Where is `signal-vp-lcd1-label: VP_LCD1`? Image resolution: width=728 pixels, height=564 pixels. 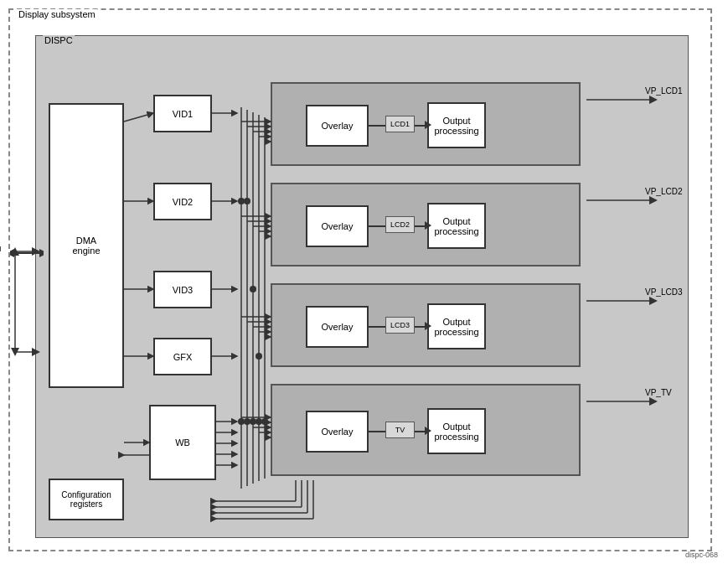
signal-vp-lcd1-label: VP_LCD1 is located at coordinates (663, 91).